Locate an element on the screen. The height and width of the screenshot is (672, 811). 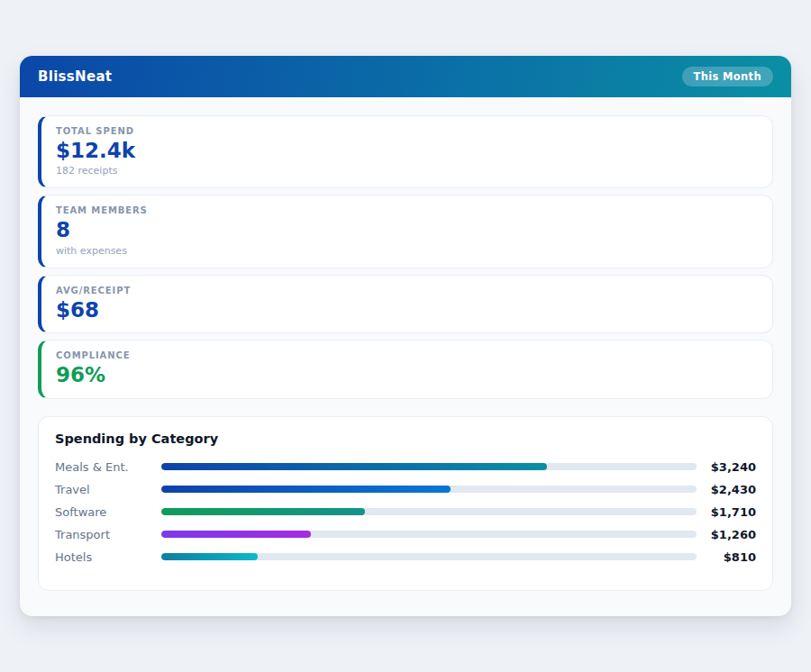
stat-label: COMPLIANCE is located at coordinates (407, 355).